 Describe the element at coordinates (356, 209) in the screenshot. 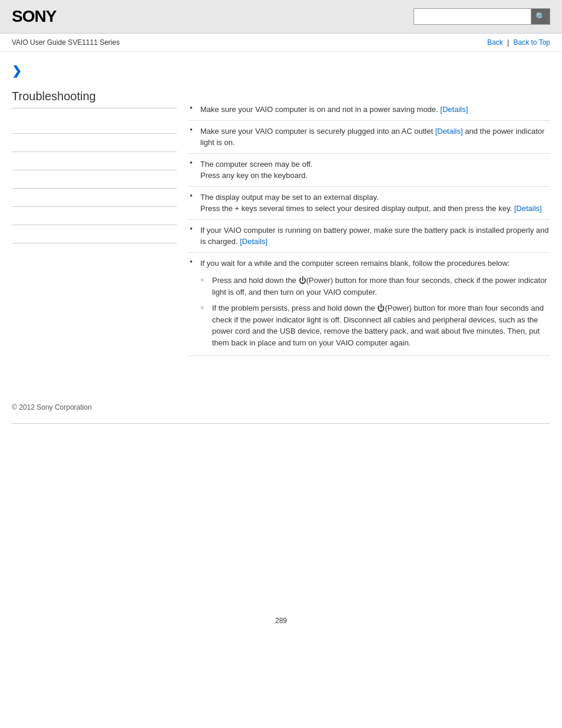

I see `bullet4-line2: Press the + keys several times to select…` at that location.